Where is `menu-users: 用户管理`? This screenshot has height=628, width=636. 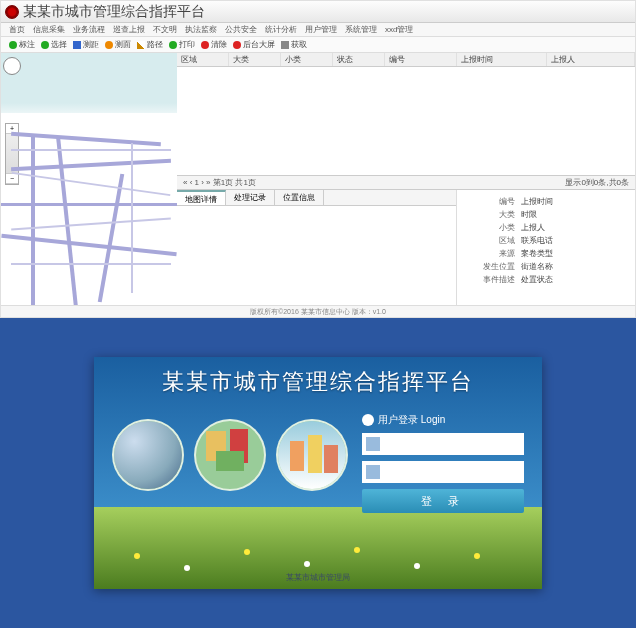 menu-users: 用户管理 is located at coordinates (321, 30).